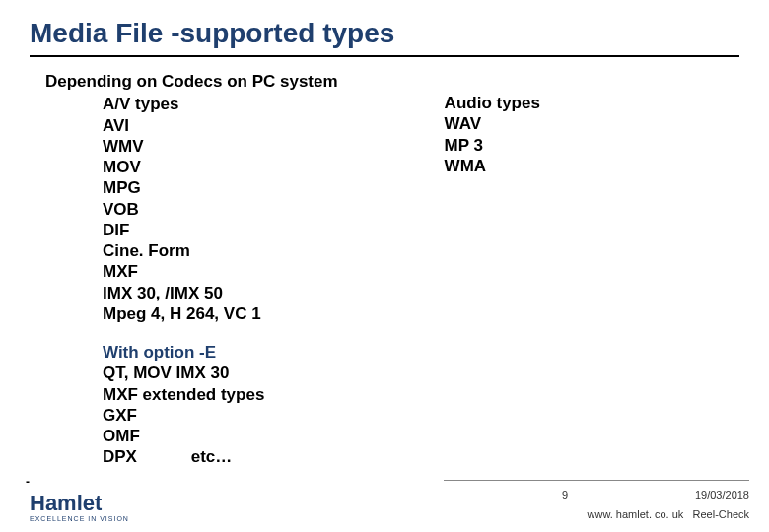 The image size is (769, 532). What do you see at coordinates (221, 294) in the screenshot?
I see `list-item: IMX 30, /IMX 50` at bounding box center [221, 294].